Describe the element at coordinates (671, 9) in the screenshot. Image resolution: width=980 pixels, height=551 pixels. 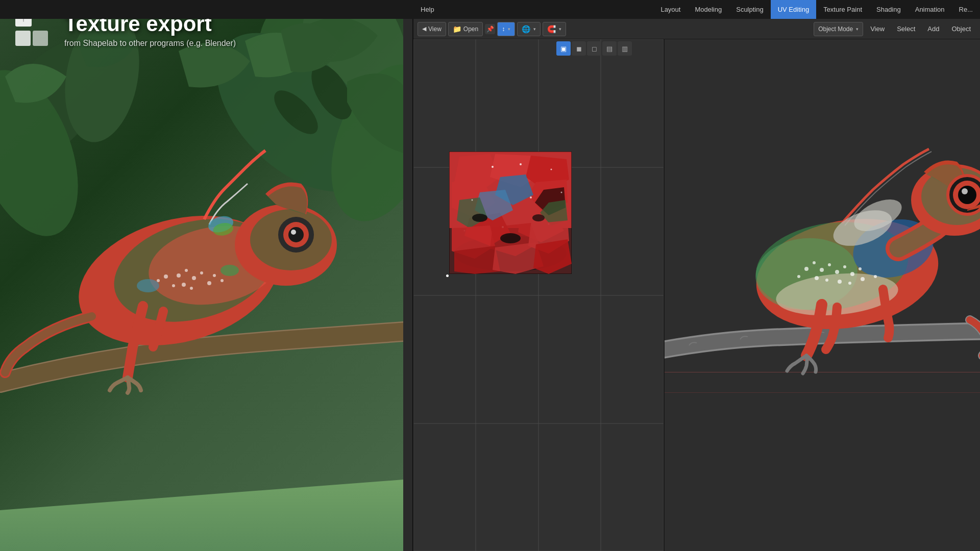
I see `tab-layout: Layout` at that location.